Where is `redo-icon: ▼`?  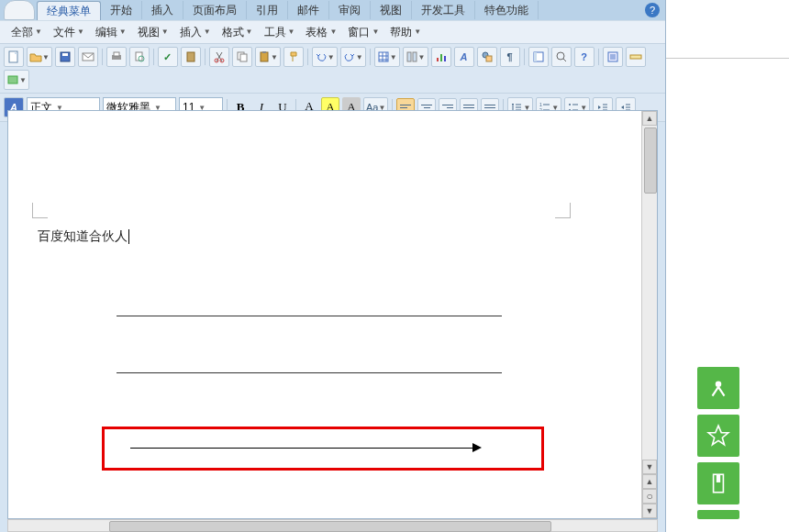
redo-icon: ▼ is located at coordinates (353, 57).